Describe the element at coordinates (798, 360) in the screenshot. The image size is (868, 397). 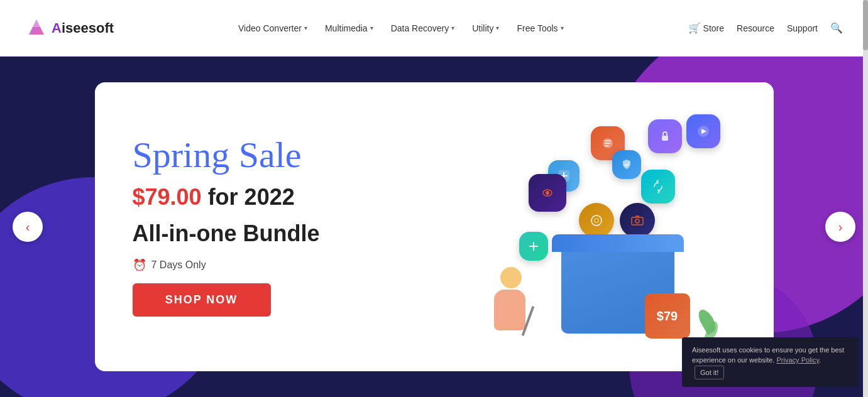
I see `privacy-policy-link: Privacy Policy` at that location.